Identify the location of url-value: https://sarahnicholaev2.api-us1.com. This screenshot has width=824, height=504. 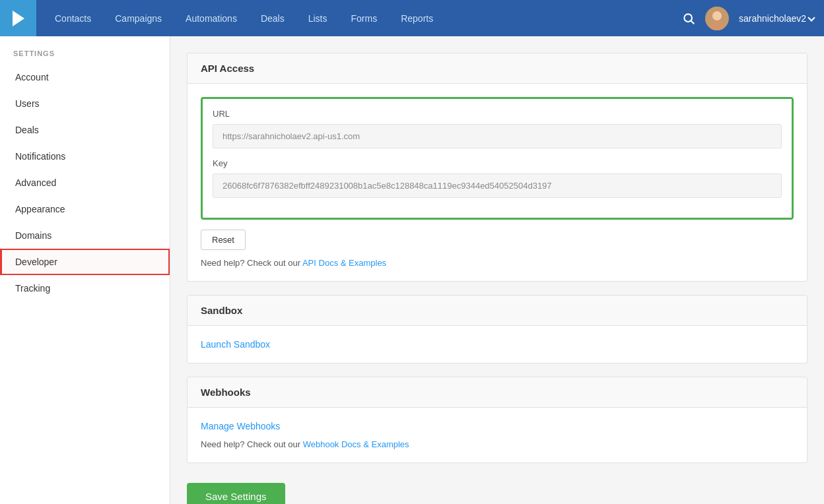
(497, 136).